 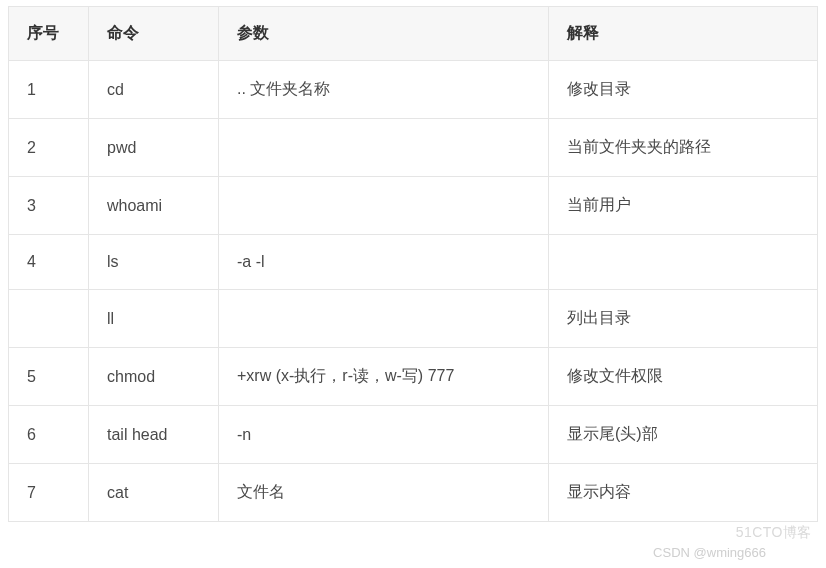 I want to click on cell-desc: 显示尾(头)部, so click(x=684, y=435).